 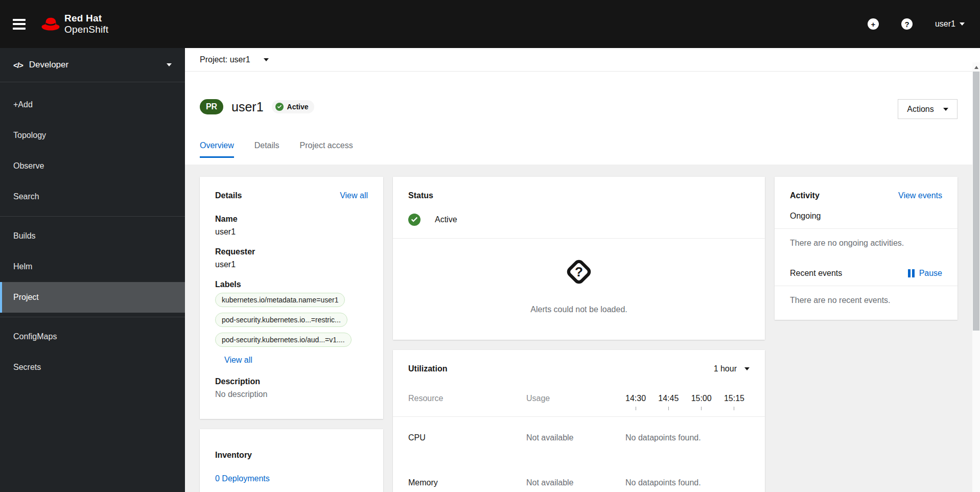 What do you see at coordinates (238, 360) in the screenshot?
I see `labels-view-all-link: View all` at bounding box center [238, 360].